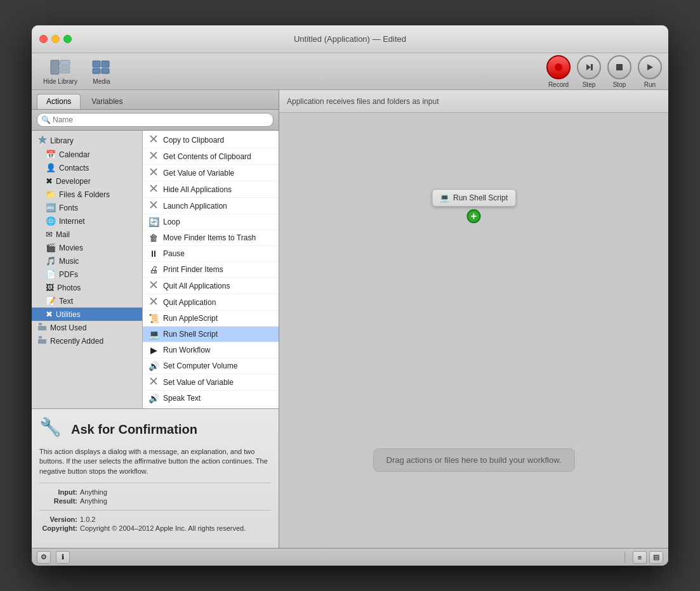 Image resolution: width=700 pixels, height=591 pixels. Describe the element at coordinates (44, 557) in the screenshot. I see `settings-button: ⚙` at that location.